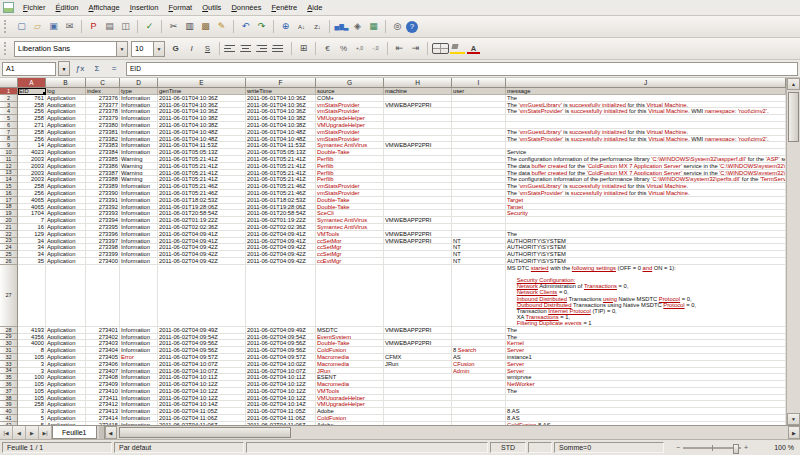 Image resolution: width=800 pixels, height=455 pixels. What do you see at coordinates (139, 200) in the screenshot?
I see `cell-D17: Information` at bounding box center [139, 200].